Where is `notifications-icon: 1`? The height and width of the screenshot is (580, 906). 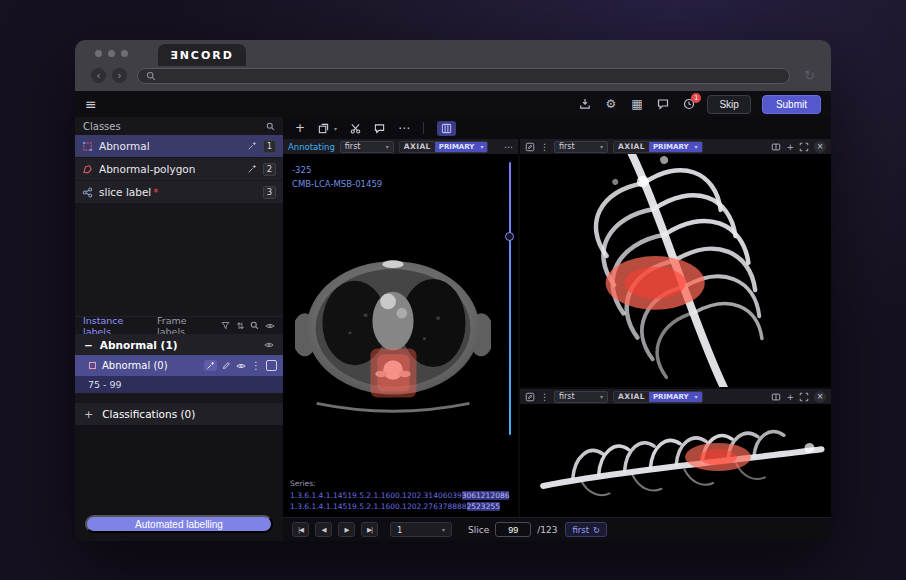 notifications-icon: 1 is located at coordinates (688, 104).